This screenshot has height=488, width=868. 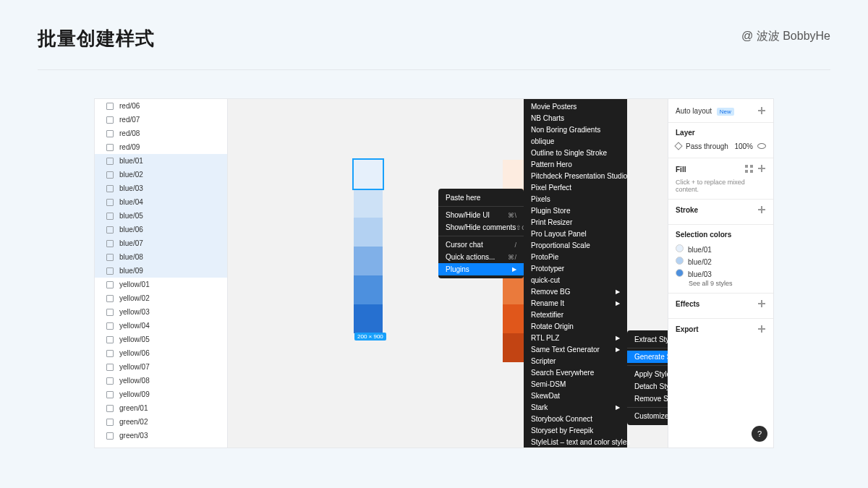 I want to click on plugin-menu-item: Outline to Single Stroke, so click(x=576, y=153).